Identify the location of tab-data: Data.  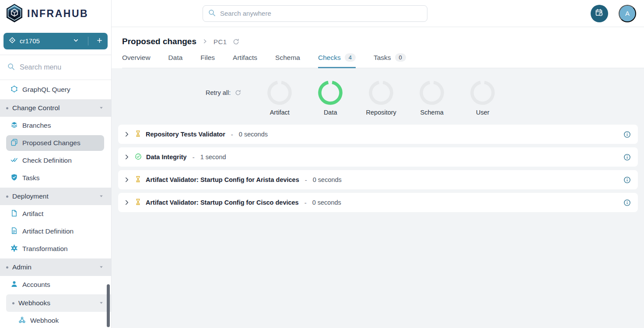
(176, 61).